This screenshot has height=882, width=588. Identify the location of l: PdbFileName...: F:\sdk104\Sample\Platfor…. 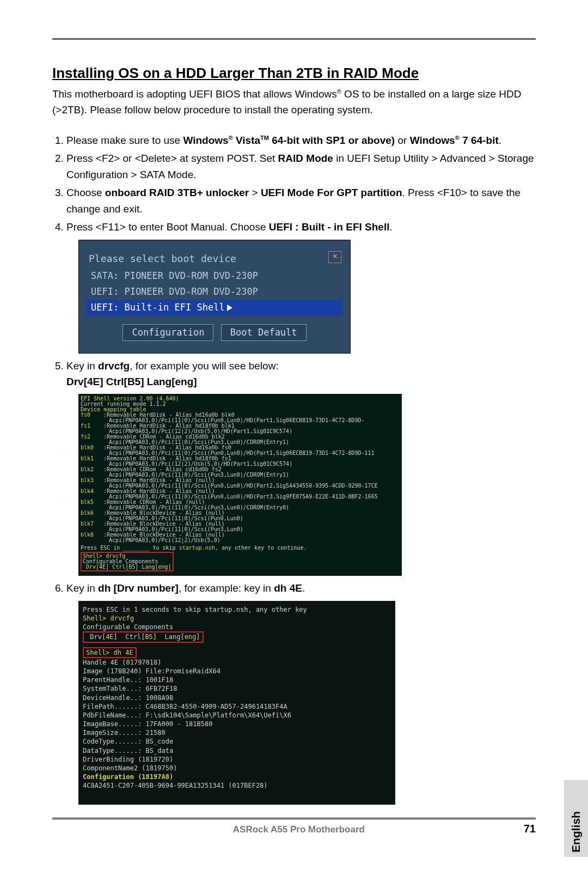
(237, 715).